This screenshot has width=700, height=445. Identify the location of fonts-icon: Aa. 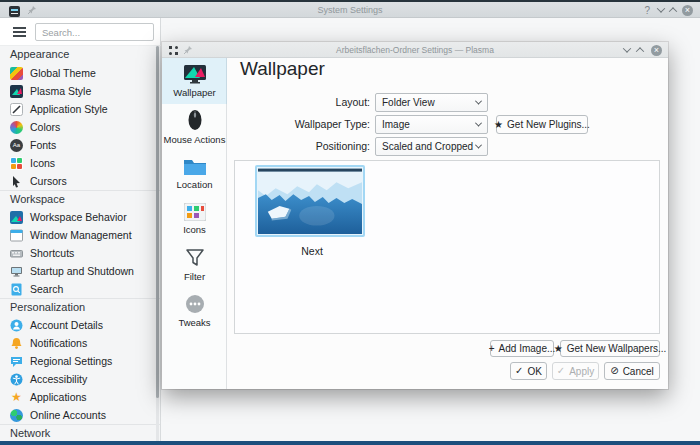
(16, 146).